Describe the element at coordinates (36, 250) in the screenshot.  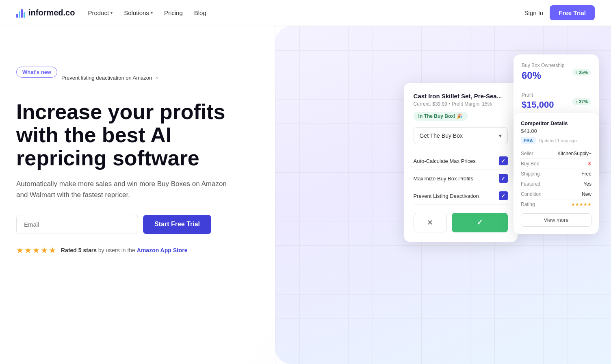
I see `star-rating: ★ ★ ★ ★ ★` at that location.